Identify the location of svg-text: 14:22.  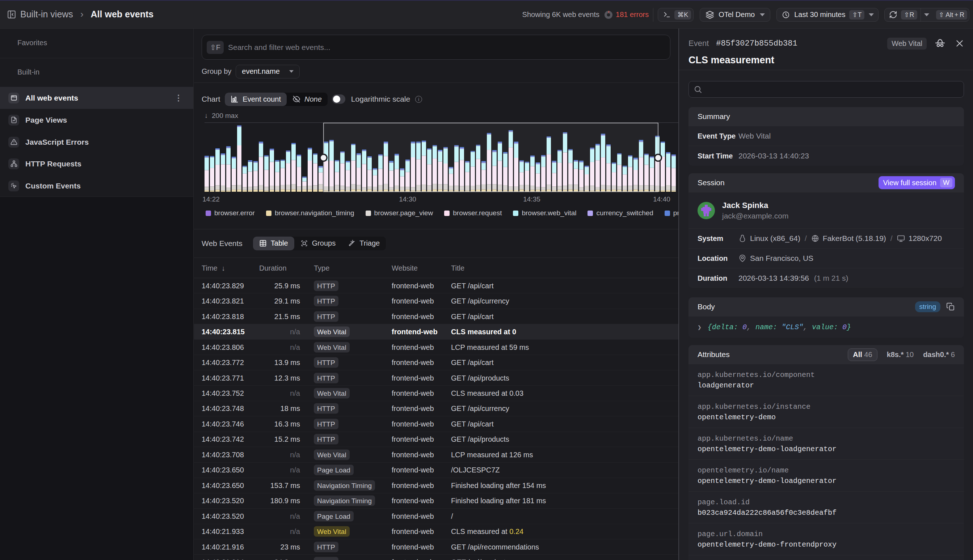
(211, 199).